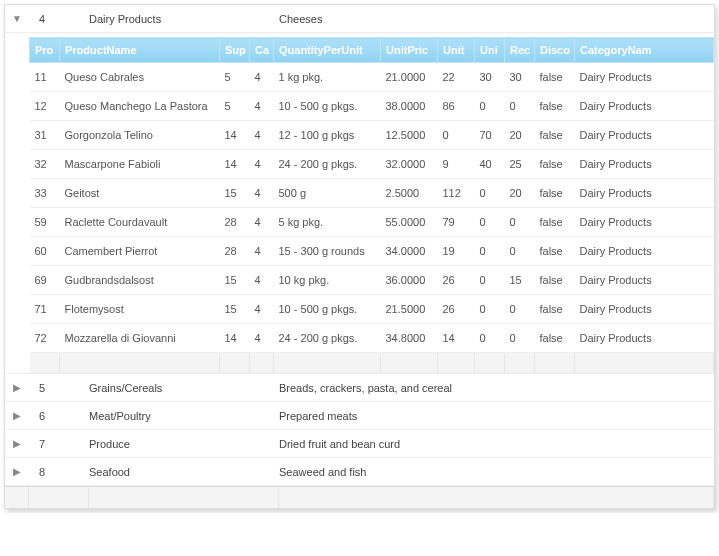 The height and width of the screenshot is (556, 719). I want to click on table-row: 32Mascarpone Fabioli14424 - 200 g pkgs.3…, so click(372, 164).